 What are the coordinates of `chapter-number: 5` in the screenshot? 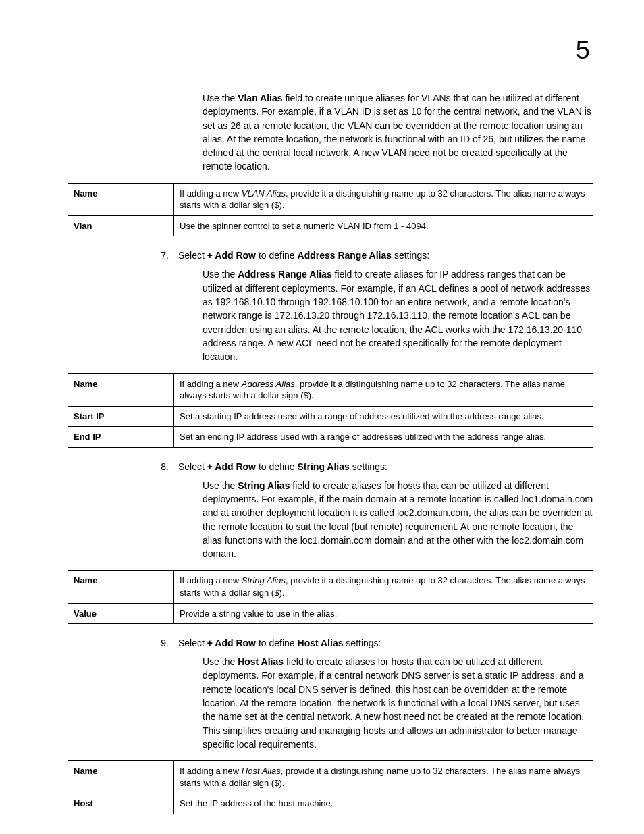 It's located at (583, 50).